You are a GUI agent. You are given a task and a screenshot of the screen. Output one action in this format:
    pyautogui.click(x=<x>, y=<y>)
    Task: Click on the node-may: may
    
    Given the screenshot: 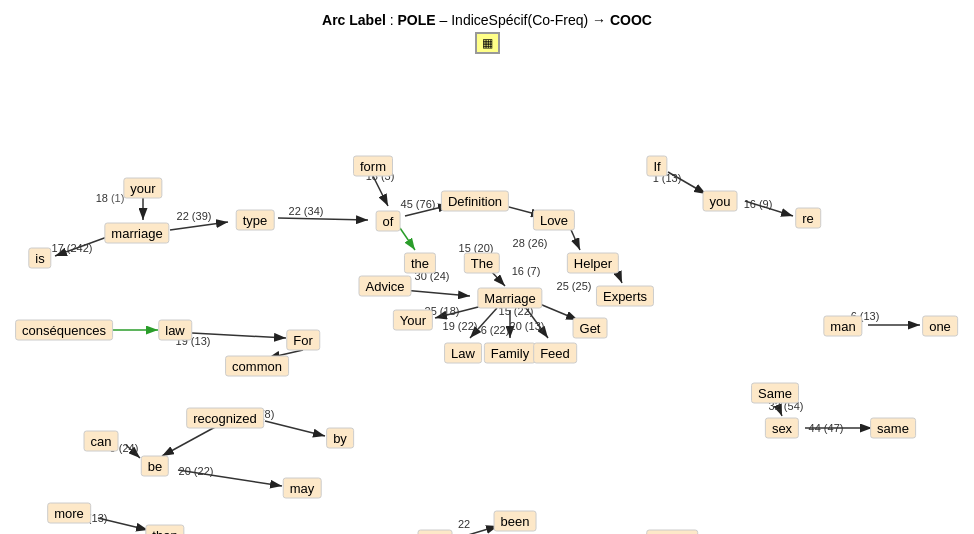 What is the action you would take?
    pyautogui.click(x=302, y=488)
    